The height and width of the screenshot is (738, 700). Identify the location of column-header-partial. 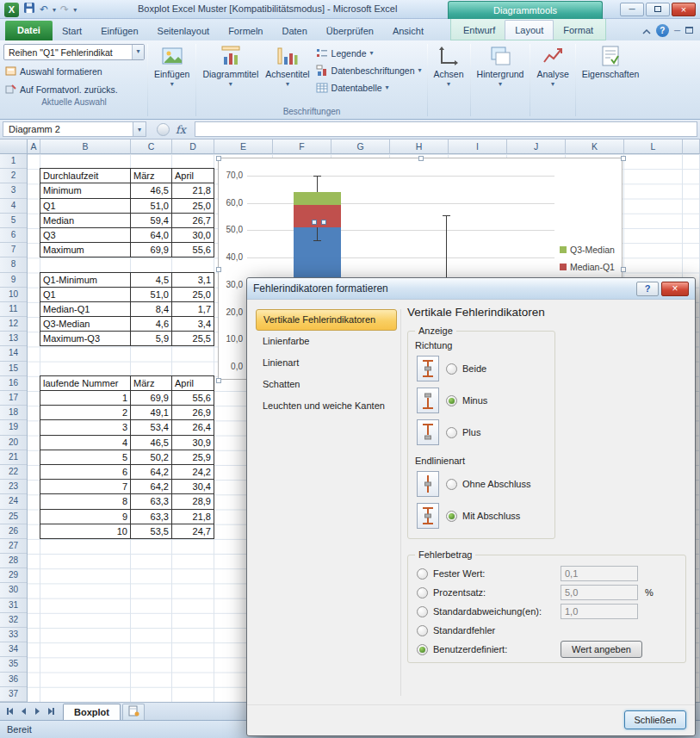
(691, 146).